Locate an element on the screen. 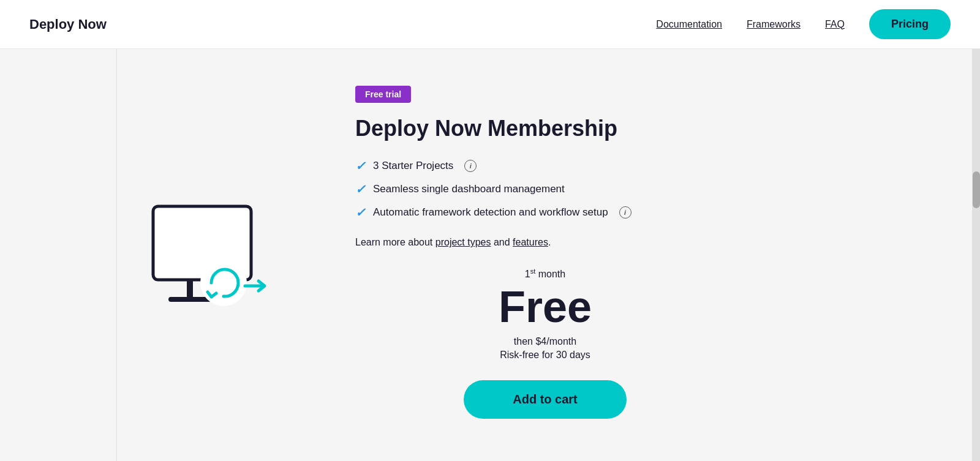 The image size is (980, 461). left-divider is located at coordinates (116, 255).